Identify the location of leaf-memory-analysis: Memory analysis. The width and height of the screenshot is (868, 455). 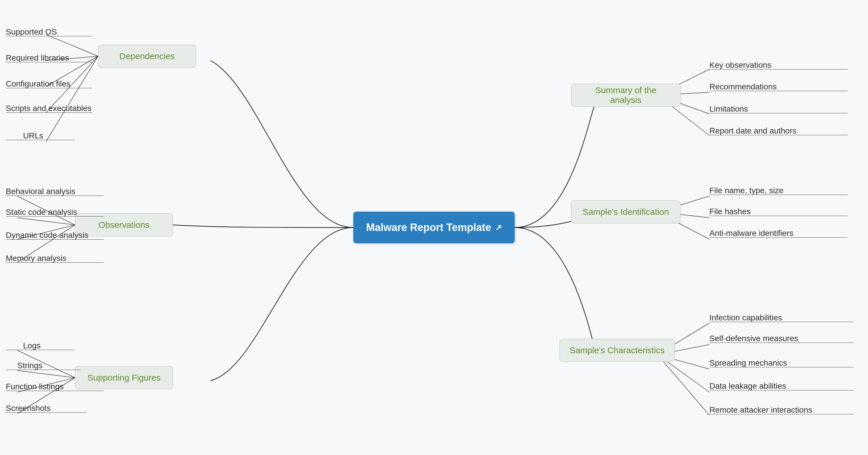
(36, 258).